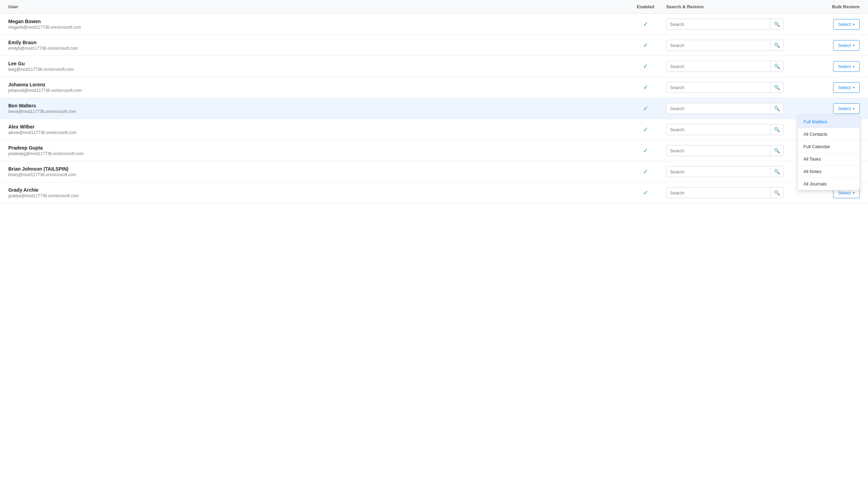 Image resolution: width=868 pixels, height=488 pixels. I want to click on dropdown-item: All Notes, so click(829, 172).